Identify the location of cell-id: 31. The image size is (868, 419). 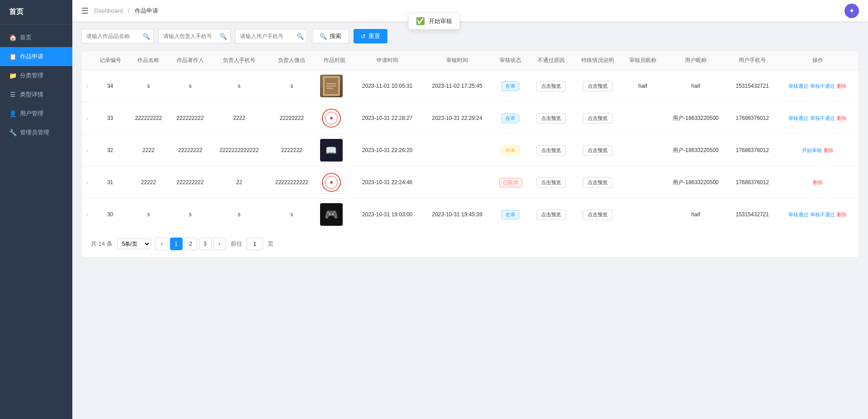
(110, 183).